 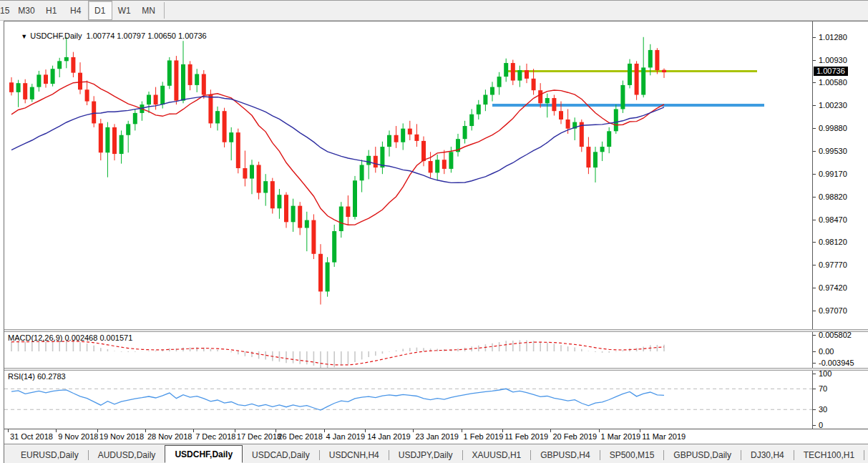 What do you see at coordinates (346, 437) in the screenshot?
I see `date-label: 4 Jan 2019` at bounding box center [346, 437].